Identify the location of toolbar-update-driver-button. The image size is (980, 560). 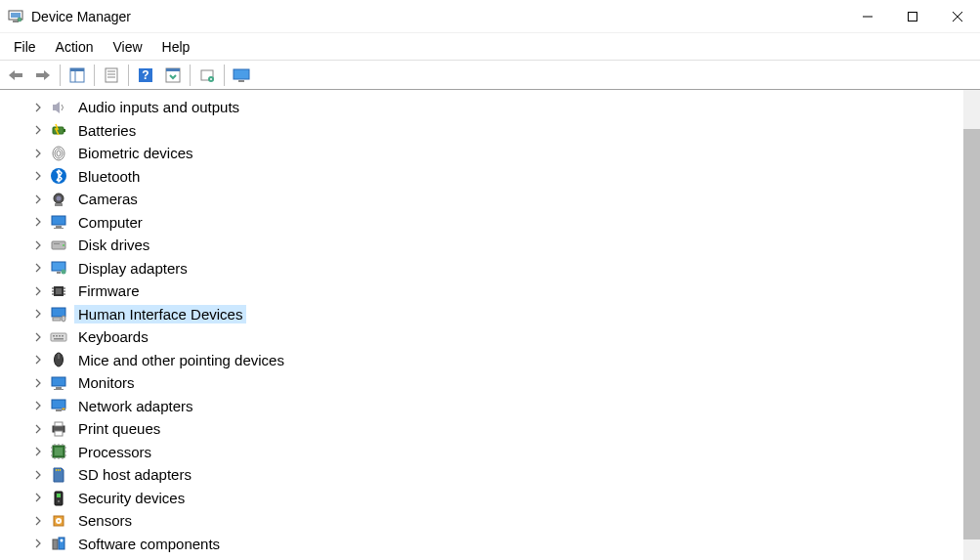
(173, 75).